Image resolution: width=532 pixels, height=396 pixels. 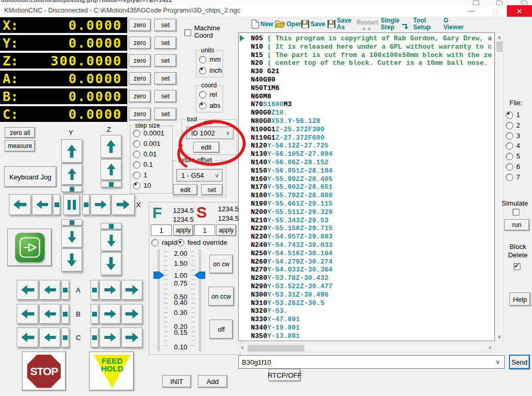 I want to click on chevron-down-icon: ∨, so click(x=497, y=362).